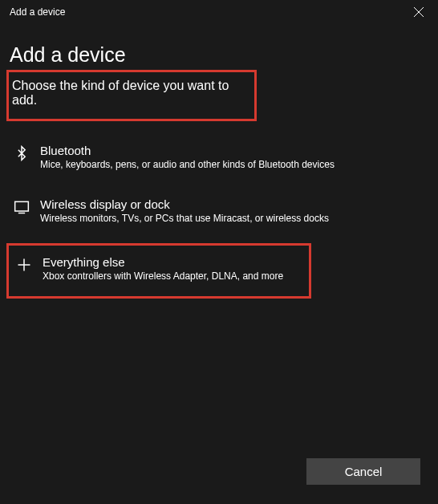 The height and width of the screenshot is (504, 438). What do you see at coordinates (185, 157) in the screenshot?
I see `option-text: Bluetooth Mice, keyboards, pens, or audi…` at bounding box center [185, 157].